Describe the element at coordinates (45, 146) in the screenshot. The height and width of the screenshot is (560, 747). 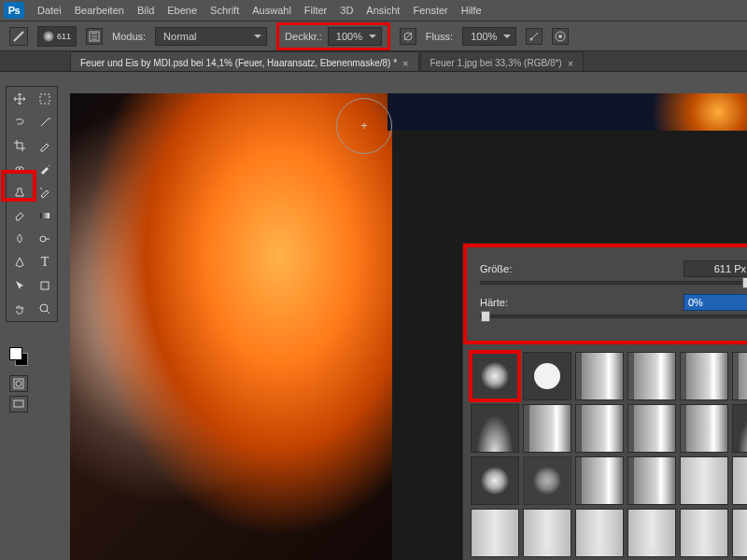
I see `eyedropper-tool-icon` at that location.